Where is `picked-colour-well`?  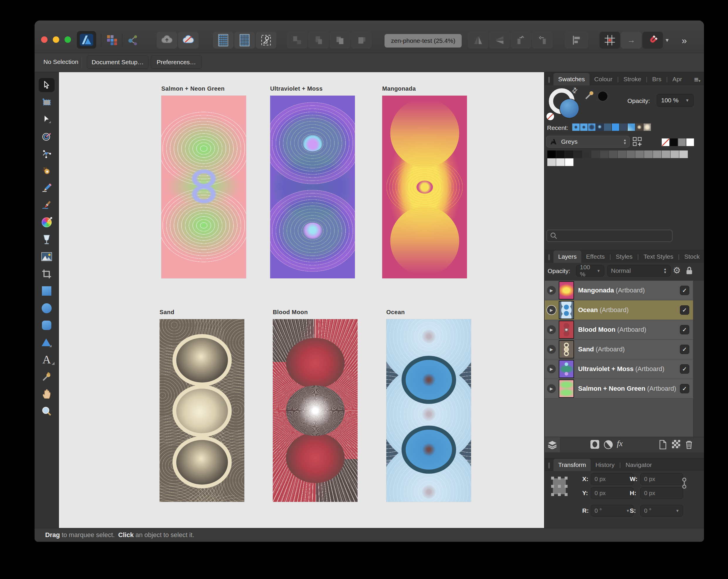
picked-colour-well is located at coordinates (603, 96).